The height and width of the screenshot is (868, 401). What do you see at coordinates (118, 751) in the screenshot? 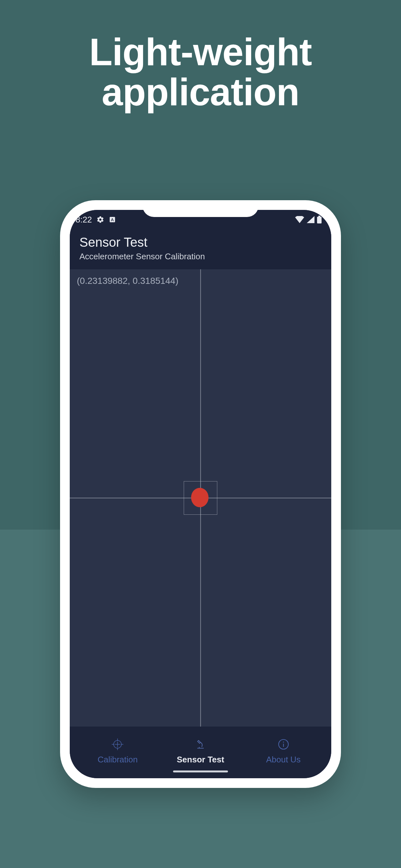
I see `nav-tab-calibration: Calibration` at bounding box center [118, 751].